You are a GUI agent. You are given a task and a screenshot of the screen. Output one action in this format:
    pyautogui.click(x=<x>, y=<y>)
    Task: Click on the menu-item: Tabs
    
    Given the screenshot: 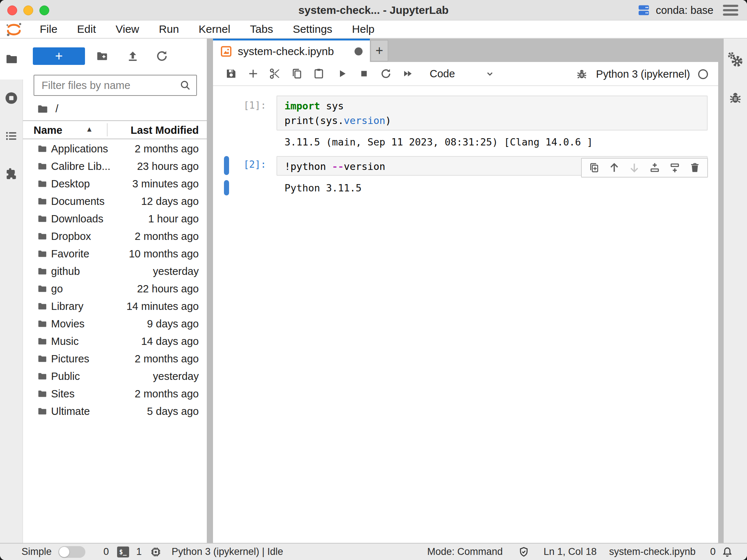 What is the action you would take?
    pyautogui.click(x=261, y=29)
    